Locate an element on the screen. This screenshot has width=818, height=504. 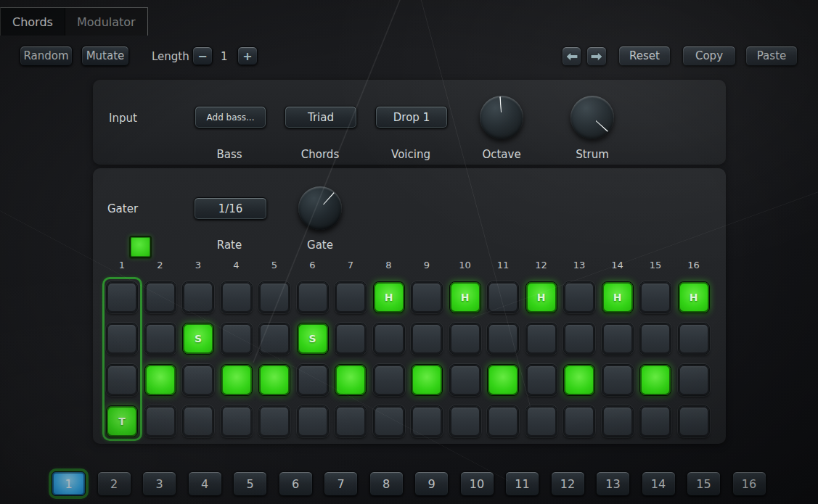
copy-button: Copy is located at coordinates (709, 56).